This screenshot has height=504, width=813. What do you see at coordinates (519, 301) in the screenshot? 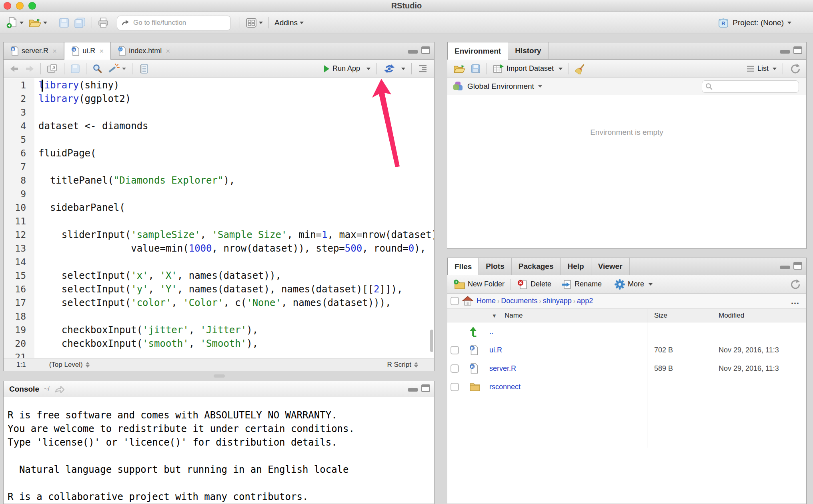
I see `breadcrumb-item-documents: Documents` at bounding box center [519, 301].